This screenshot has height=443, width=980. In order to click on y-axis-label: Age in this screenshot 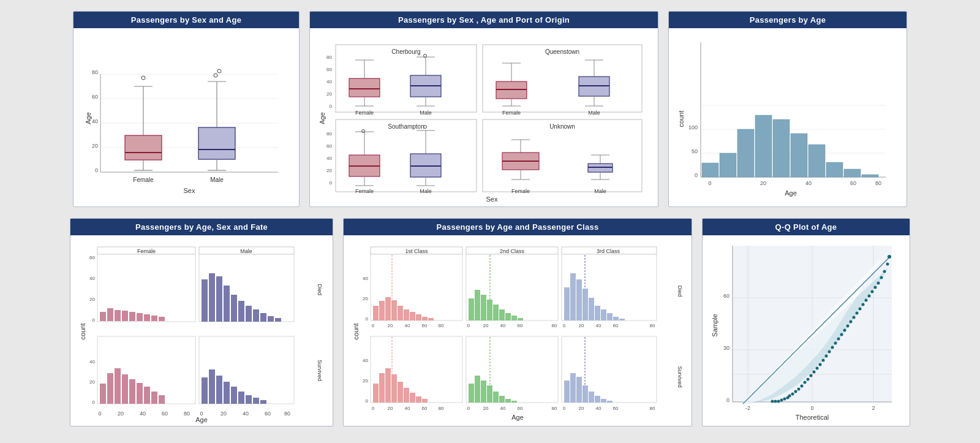, I will do `click(88, 118)`.